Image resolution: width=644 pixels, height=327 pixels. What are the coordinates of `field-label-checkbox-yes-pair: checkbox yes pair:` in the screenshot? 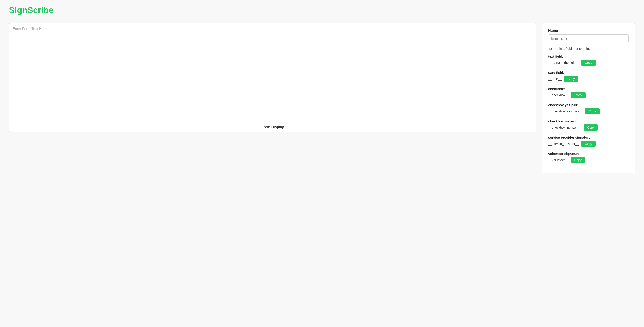 It's located at (588, 105).